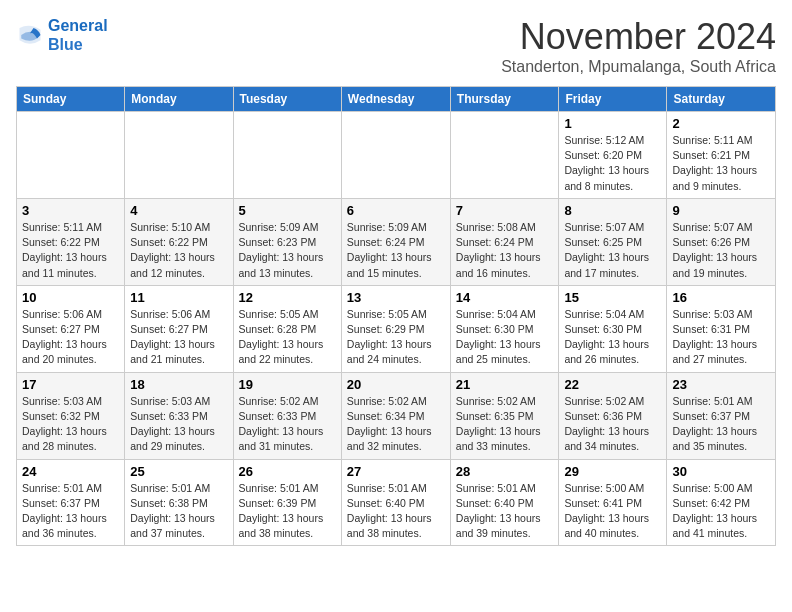 Image resolution: width=792 pixels, height=612 pixels. Describe the element at coordinates (613, 100) in the screenshot. I see `weekday-header: Friday` at that location.